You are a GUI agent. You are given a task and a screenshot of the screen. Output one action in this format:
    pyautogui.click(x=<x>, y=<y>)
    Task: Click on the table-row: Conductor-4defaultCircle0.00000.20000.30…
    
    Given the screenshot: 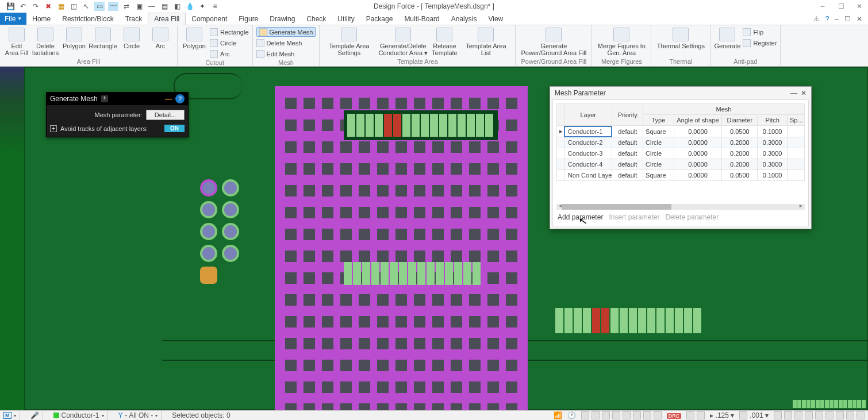 What is the action you would take?
    pyautogui.click(x=681, y=164)
    